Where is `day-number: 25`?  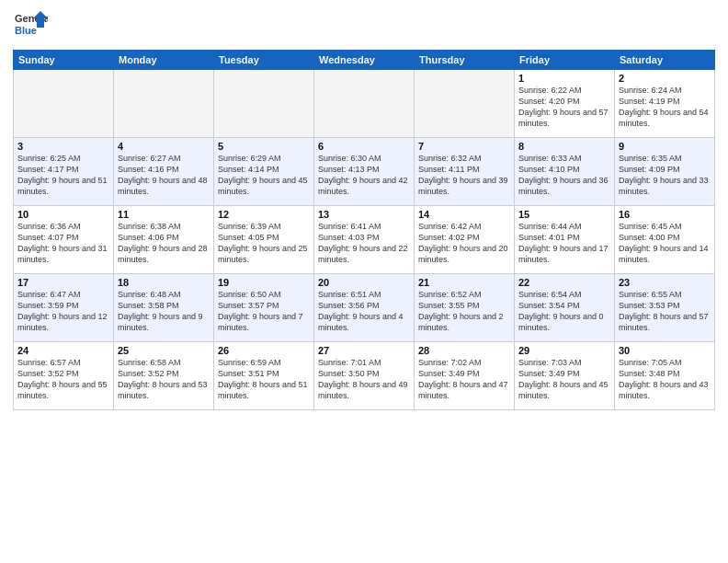
day-number: 25 is located at coordinates (164, 350).